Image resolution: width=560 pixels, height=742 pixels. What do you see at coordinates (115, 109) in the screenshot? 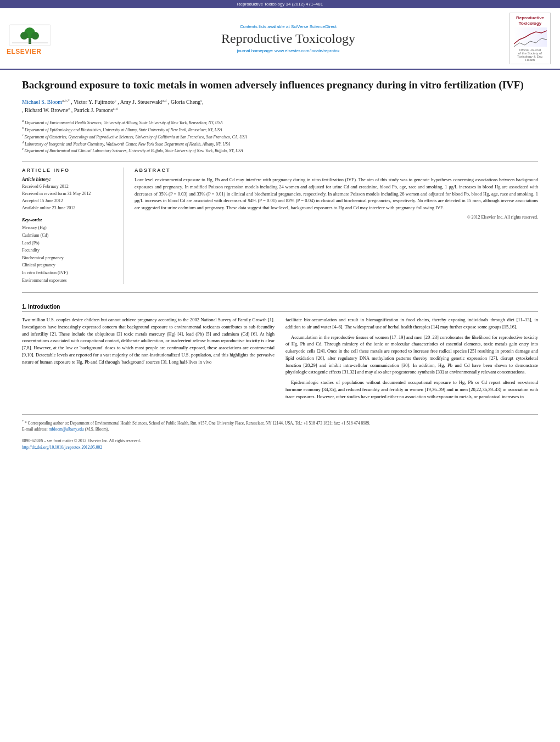
I see `author6-sup: a,d` at bounding box center [115, 109].